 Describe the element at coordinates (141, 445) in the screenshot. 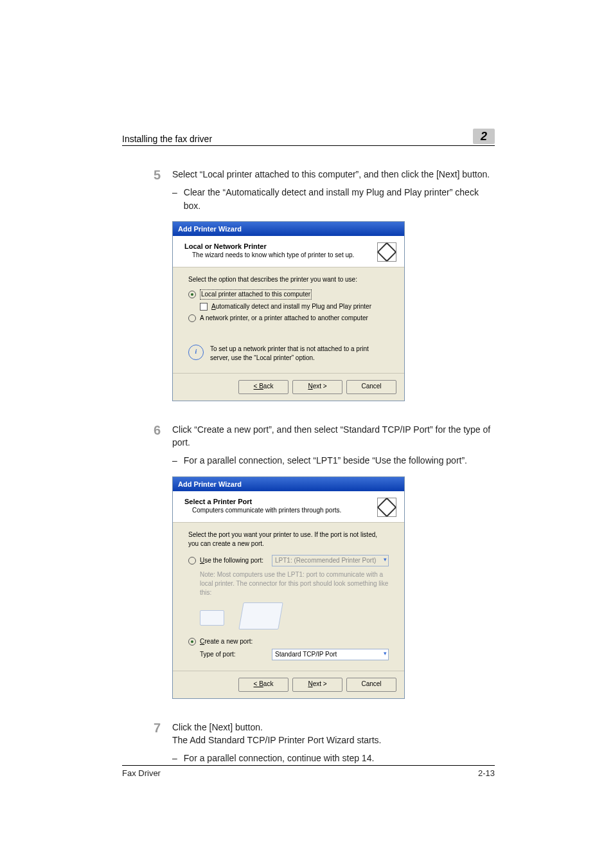

I see `step-number: 6` at that location.